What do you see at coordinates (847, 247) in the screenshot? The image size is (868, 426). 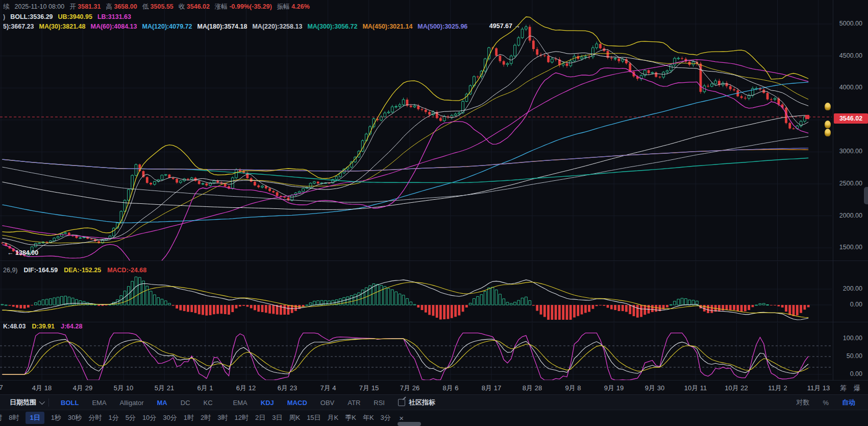 I see `price-axis-label: 1500.00` at bounding box center [847, 247].